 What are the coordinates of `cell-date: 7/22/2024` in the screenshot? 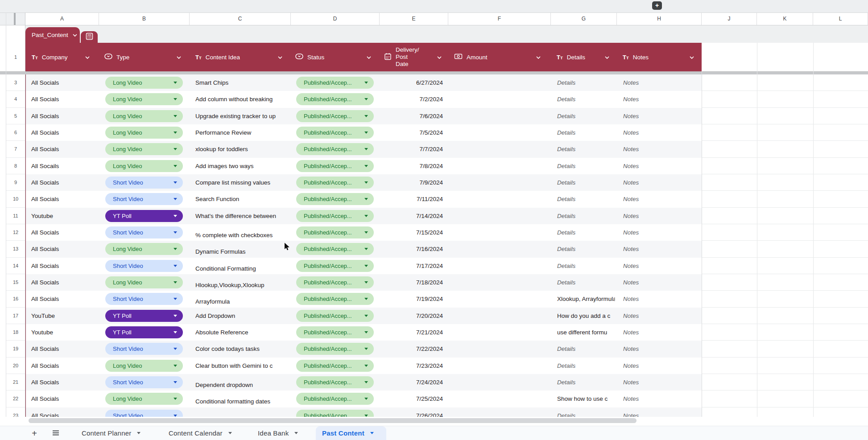 It's located at (413, 349).